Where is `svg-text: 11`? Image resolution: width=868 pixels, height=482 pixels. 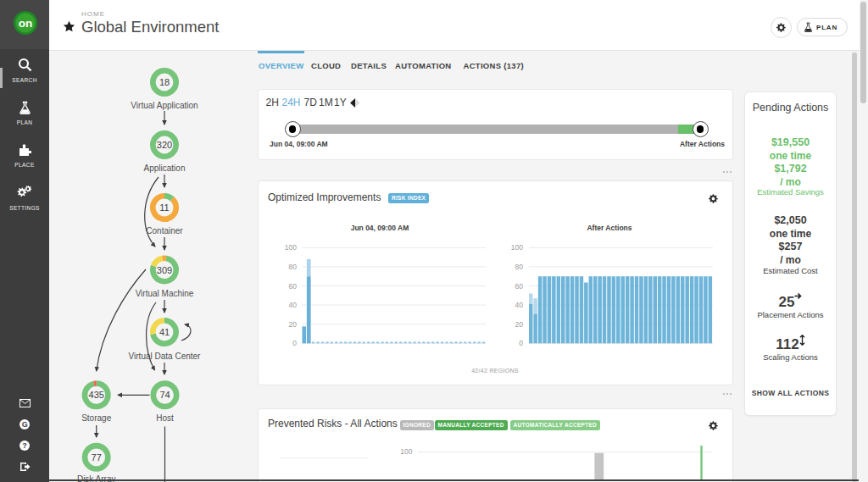
svg-text: 11 is located at coordinates (164, 208).